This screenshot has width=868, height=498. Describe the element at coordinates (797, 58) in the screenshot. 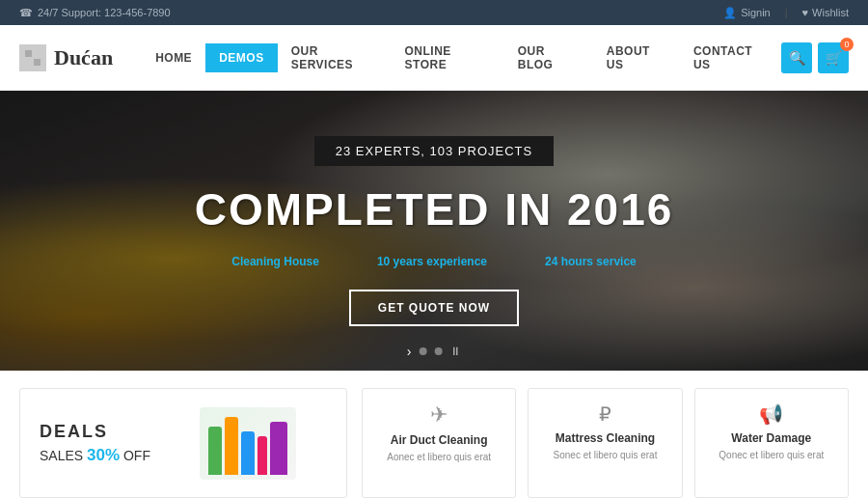

I see `search-icon: 🔍` at that location.